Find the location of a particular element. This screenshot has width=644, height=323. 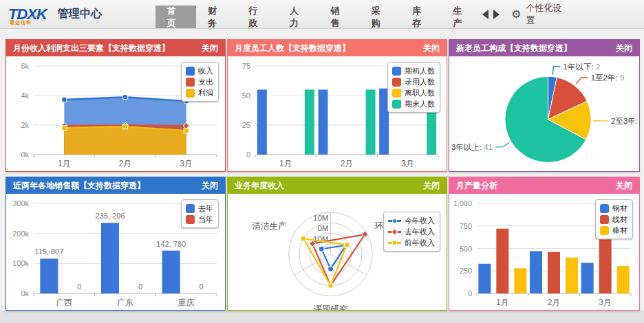

nav-tab-2: 行政 is located at coordinates (257, 16).